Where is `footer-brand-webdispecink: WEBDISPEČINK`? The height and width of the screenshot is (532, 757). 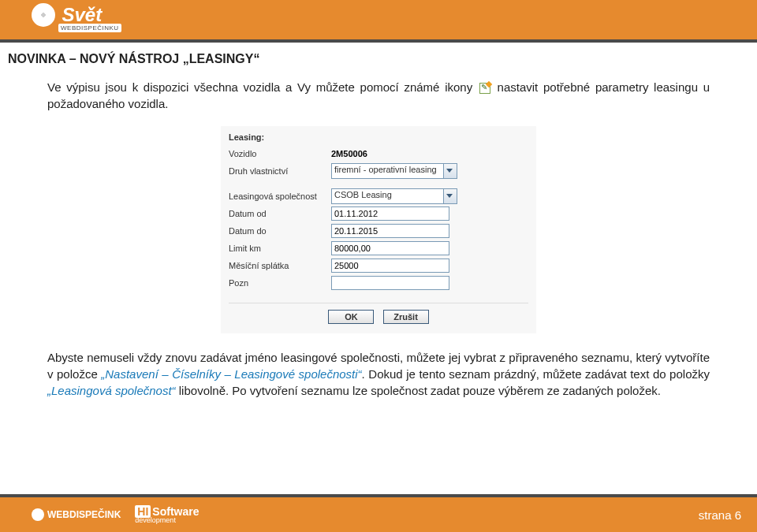
footer-brand-webdispecink: WEBDISPEČINK is located at coordinates (76, 515).